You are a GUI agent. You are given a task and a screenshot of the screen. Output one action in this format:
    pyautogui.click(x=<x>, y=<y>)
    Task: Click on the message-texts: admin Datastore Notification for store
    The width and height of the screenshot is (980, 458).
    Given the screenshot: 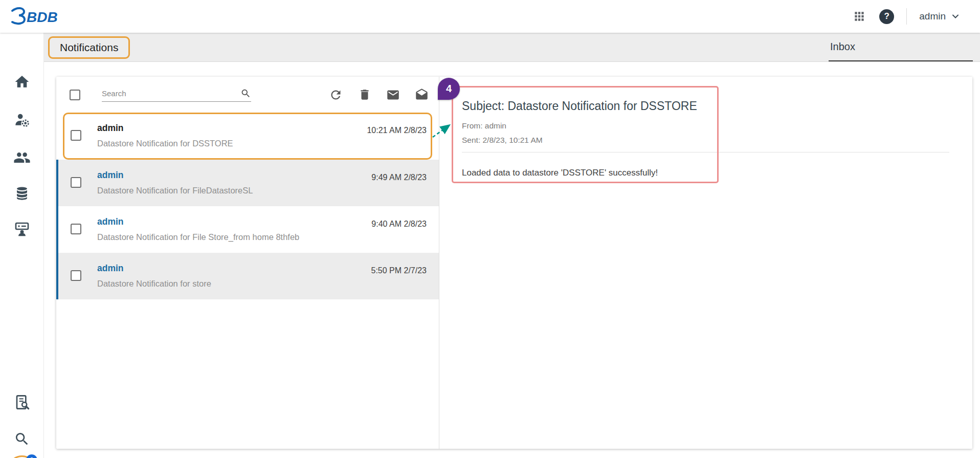 What is the action you would take?
    pyautogui.click(x=154, y=276)
    